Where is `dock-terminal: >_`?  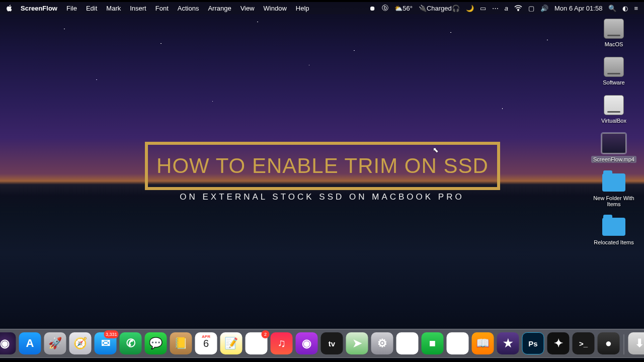 dock-terminal: >_ is located at coordinates (584, 343).